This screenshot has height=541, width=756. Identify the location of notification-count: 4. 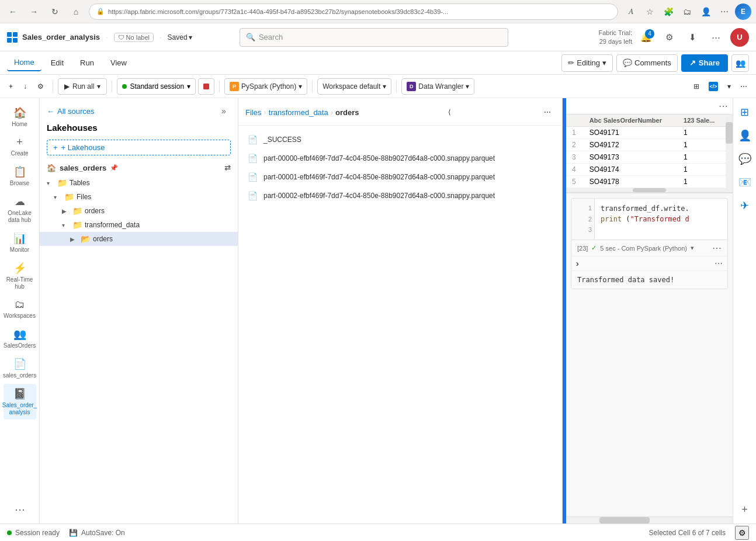
(650, 34).